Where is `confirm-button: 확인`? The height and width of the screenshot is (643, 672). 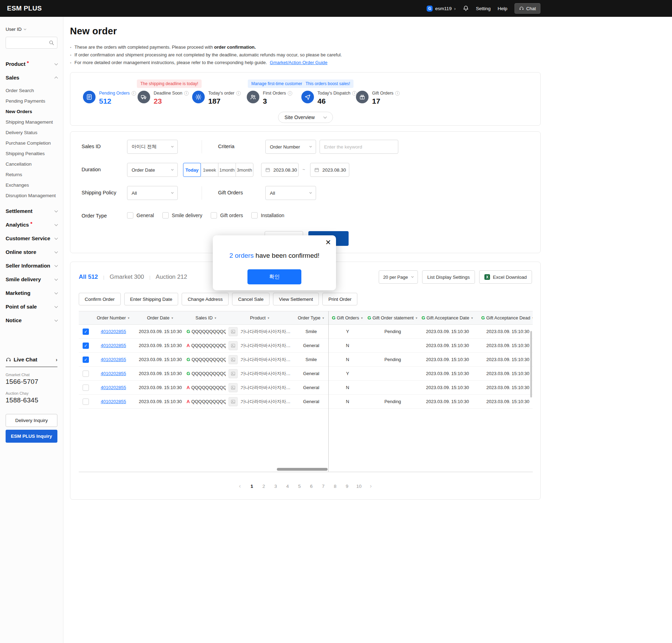 confirm-button: 확인 is located at coordinates (274, 277).